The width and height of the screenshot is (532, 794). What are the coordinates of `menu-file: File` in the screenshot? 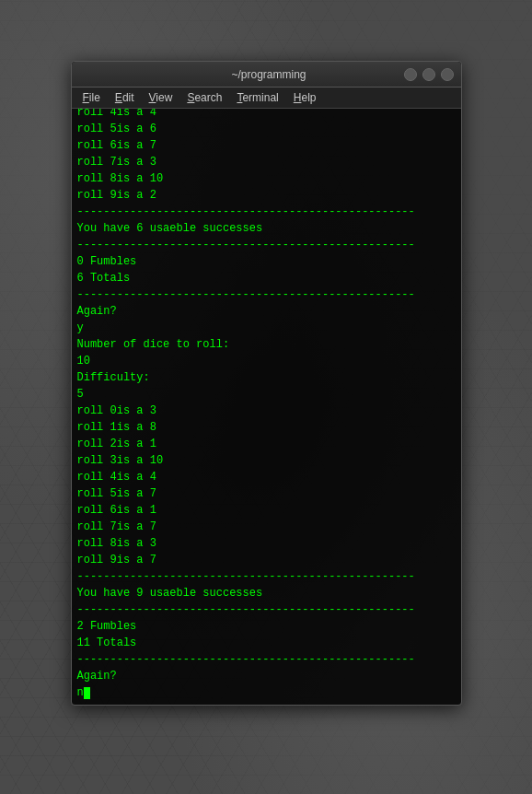 It's located at (92, 98).